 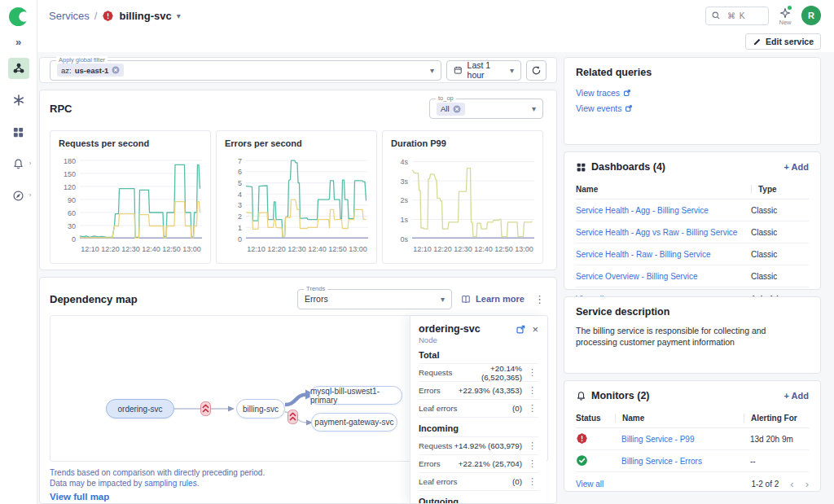 What do you see at coordinates (692, 221) in the screenshot?
I see `dashboards-card: Dashboards (4) + Add Name Type Service H…` at bounding box center [692, 221].